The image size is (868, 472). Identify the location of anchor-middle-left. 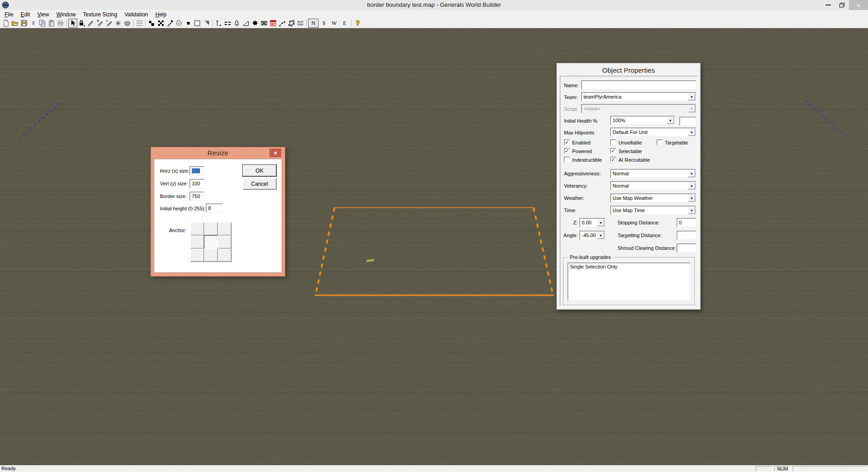
(197, 242).